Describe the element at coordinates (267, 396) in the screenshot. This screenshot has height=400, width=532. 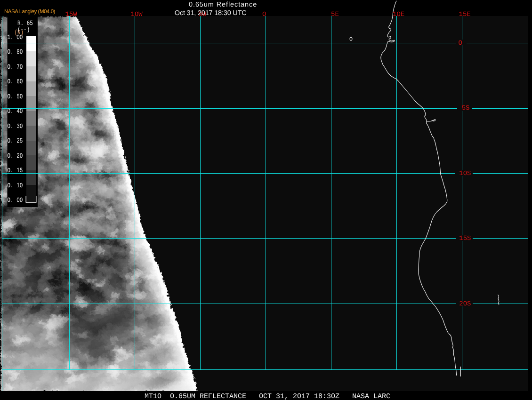
I see `svg-text:MT1O O.65UM REFLECTANCE OCT: MT1O O.65UM REFLECTANCE OCT 31, 2O17 18:…` at that location.